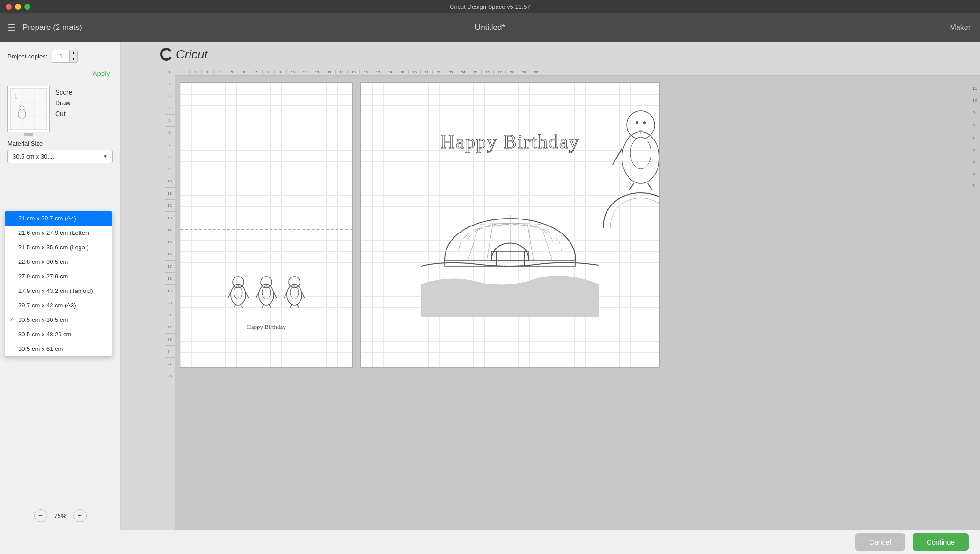  What do you see at coordinates (41, 516) in the screenshot?
I see `zoom-out-button: −` at bounding box center [41, 516].